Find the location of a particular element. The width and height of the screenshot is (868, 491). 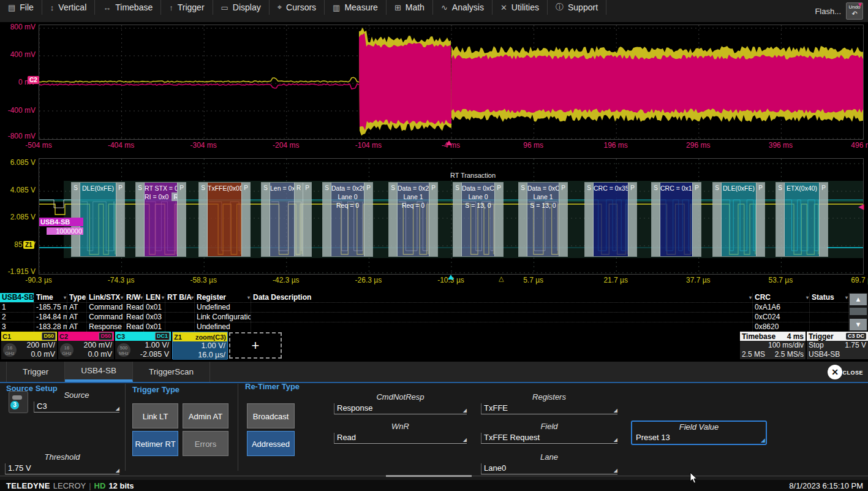

scroll-thumb is located at coordinates (858, 311).